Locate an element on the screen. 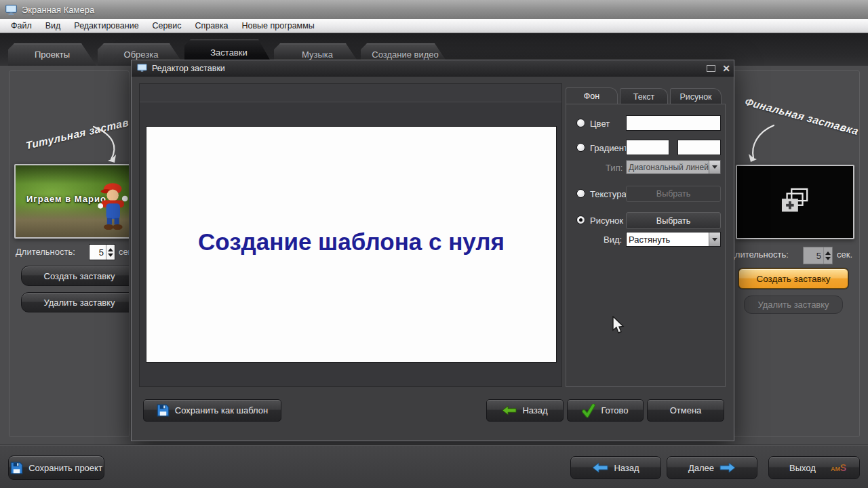 This screenshot has height=488, width=868. preview-toolbar is located at coordinates (351, 94).